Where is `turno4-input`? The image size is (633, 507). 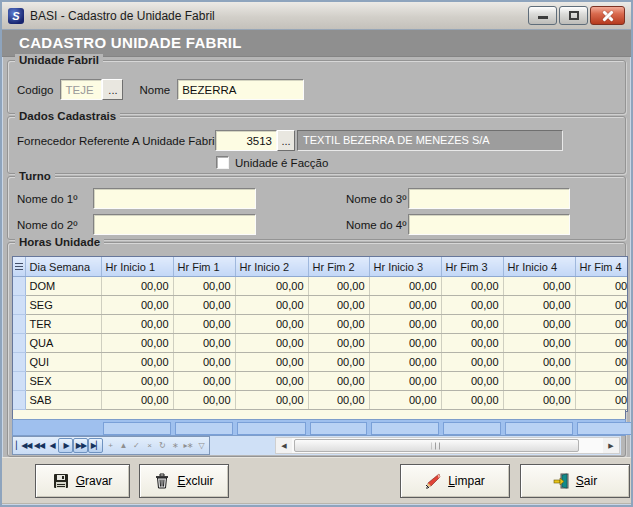 turno4-input is located at coordinates (489, 224).